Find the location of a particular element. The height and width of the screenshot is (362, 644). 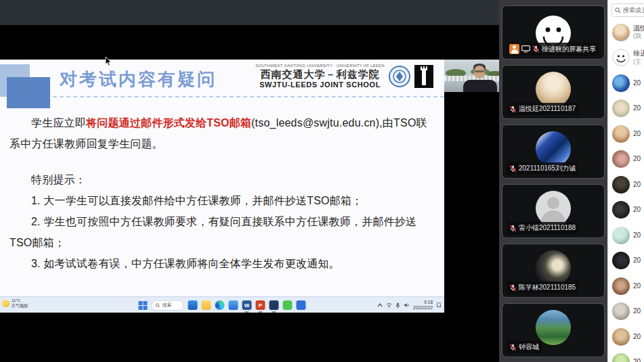

member-search-input is located at coordinates (634, 10).